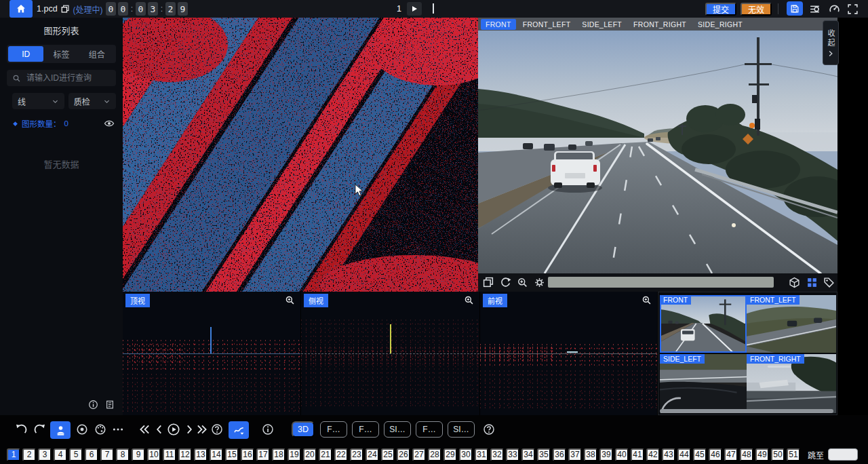 This screenshot has height=464, width=868. Describe the element at coordinates (756, 9) in the screenshot. I see `invalid-button: 无效` at that location.